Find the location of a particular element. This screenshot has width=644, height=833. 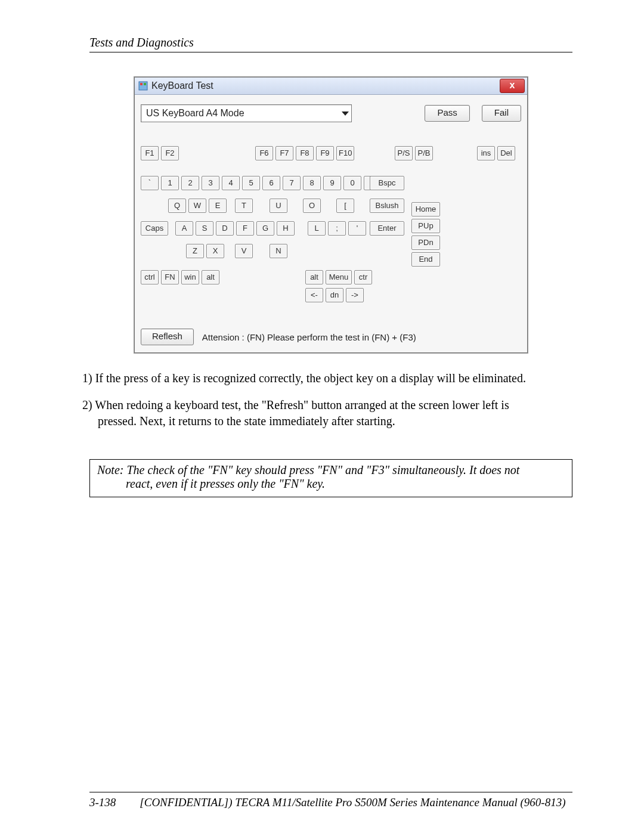

key-u: U is located at coordinates (278, 206).